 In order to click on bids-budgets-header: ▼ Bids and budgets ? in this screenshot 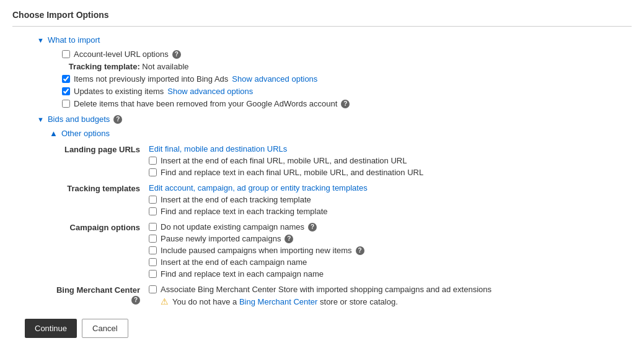, I will do `click(335, 119)`.